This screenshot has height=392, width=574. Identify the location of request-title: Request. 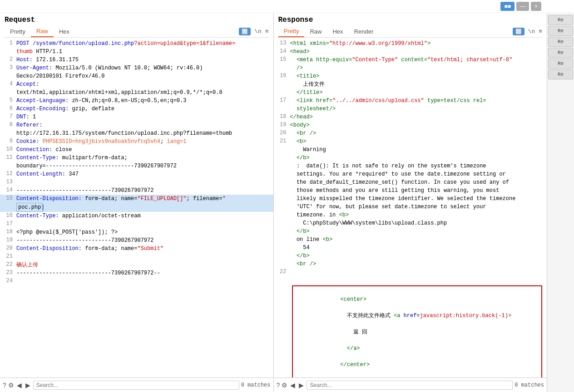
(137, 20).